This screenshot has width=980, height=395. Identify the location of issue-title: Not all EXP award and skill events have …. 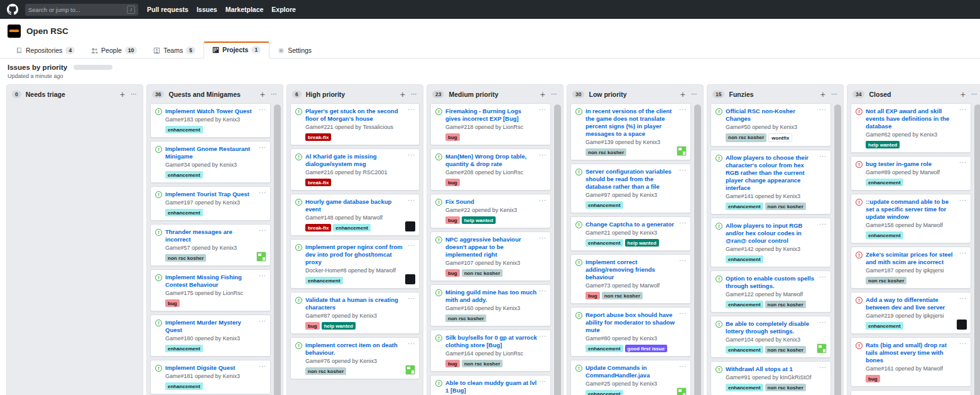
(916, 119).